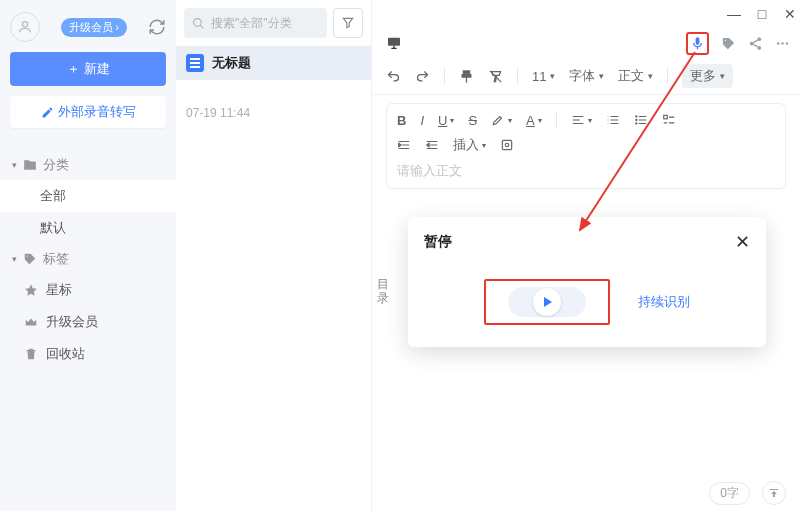 This screenshot has width=800, height=511. Describe the element at coordinates (88, 112) in the screenshot. I see `external-transcribe-button: 外部录音转写` at that location.